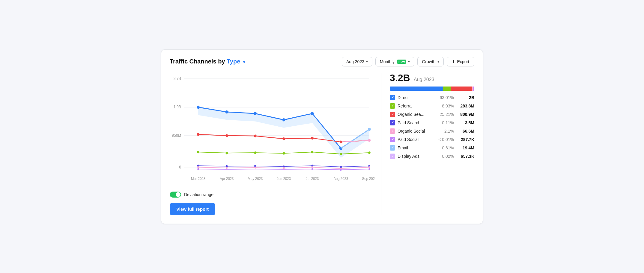 The image size is (644, 273). What do you see at coordinates (446, 98) in the screenshot?
I see `channel-percent: 63.01%` at bounding box center [446, 98].